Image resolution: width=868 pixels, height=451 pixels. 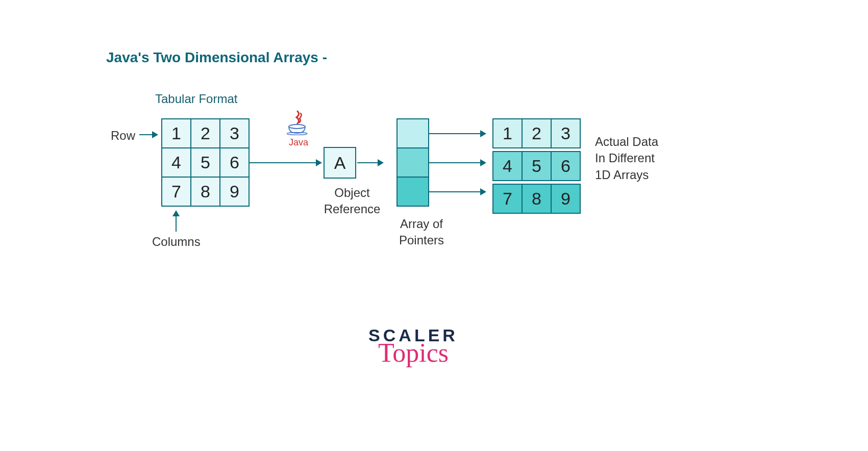 I want to click on object-ref-label-1: Object, so click(x=352, y=193).